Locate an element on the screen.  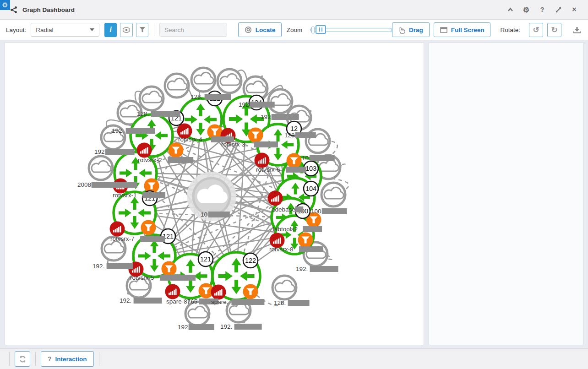
locate-button: Locate is located at coordinates (260, 30).